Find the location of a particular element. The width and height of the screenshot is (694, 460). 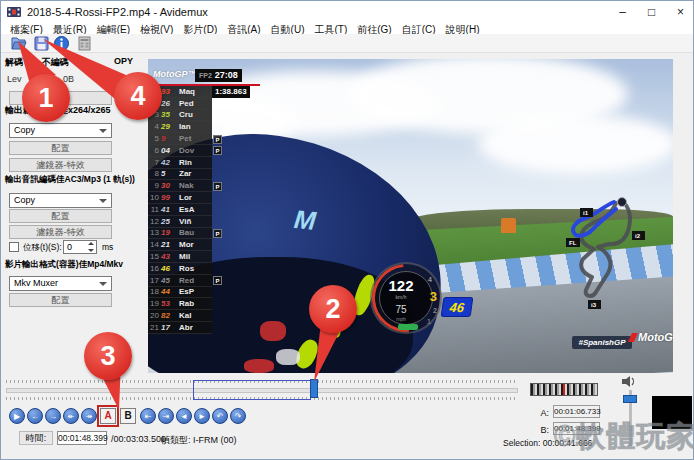

standings-row: 2117Abr is located at coordinates (207, 328).